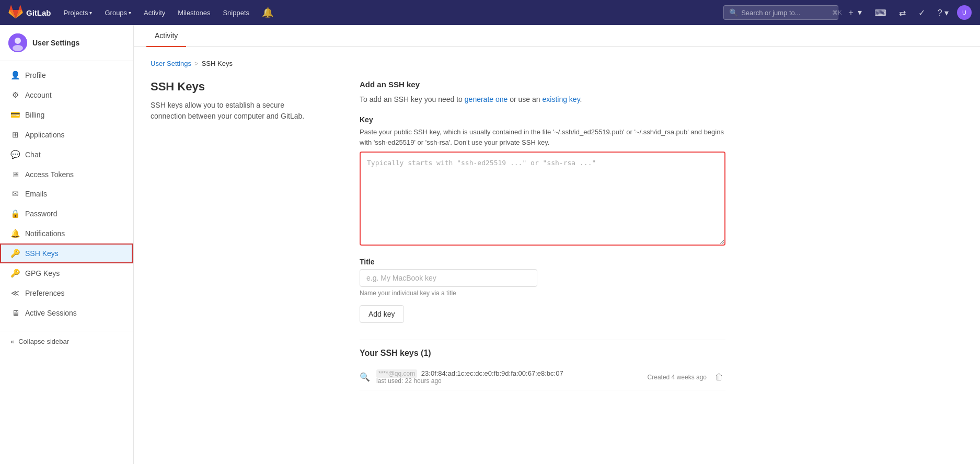 This screenshot has height=464, width=980. What do you see at coordinates (56, 43) in the screenshot?
I see `sidebar-title: User Settings` at bounding box center [56, 43].